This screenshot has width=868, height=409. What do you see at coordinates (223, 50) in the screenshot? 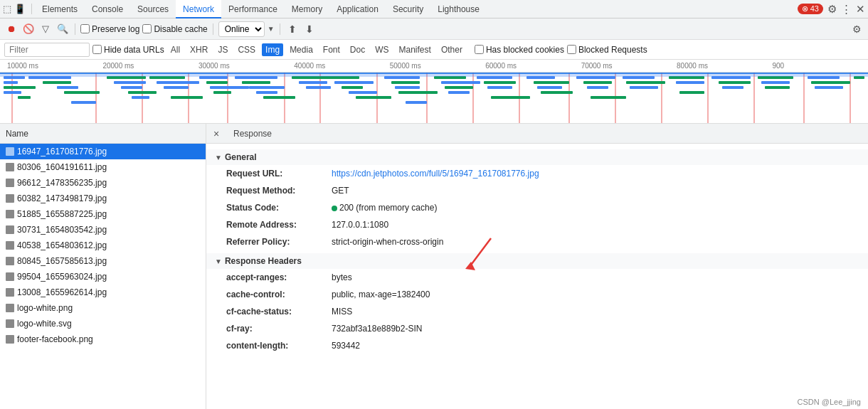
I see `filter-js: JS` at bounding box center [223, 50].